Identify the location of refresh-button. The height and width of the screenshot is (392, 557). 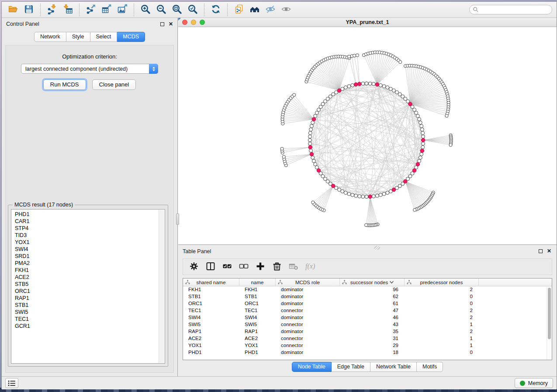
(216, 10).